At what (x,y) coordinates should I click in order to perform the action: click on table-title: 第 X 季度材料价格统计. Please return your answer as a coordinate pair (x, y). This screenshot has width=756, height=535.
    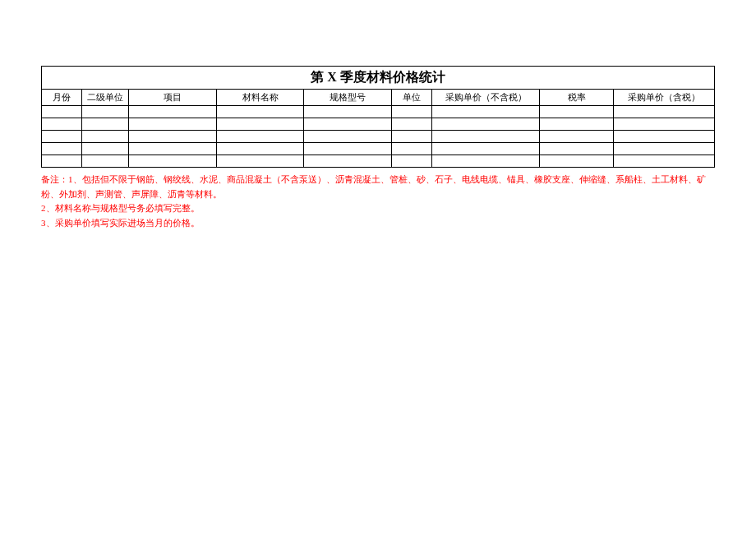
    Looking at the image, I should click on (378, 78).